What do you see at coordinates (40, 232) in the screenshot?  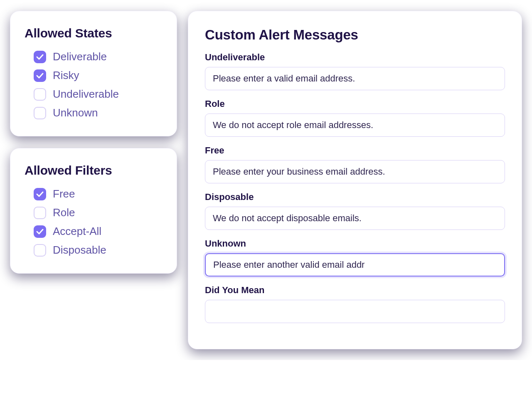 I see `filter-checkbox-accept-all` at bounding box center [40, 232].